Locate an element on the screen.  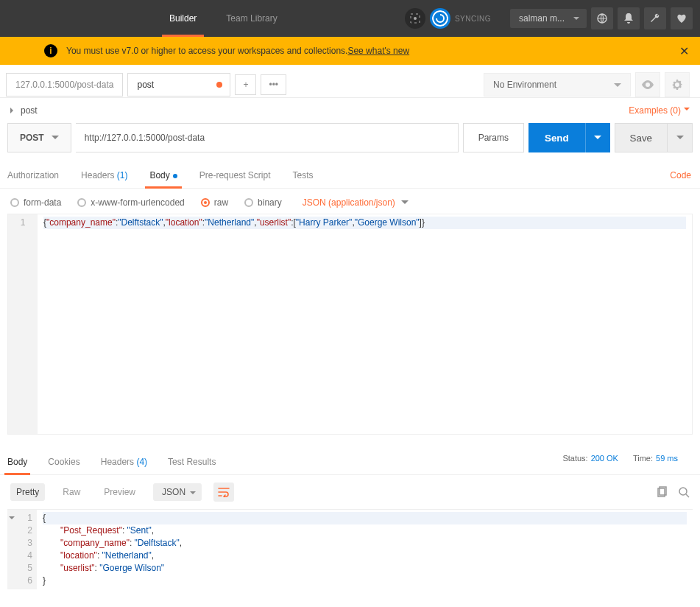
send-options-button is located at coordinates (598, 138).